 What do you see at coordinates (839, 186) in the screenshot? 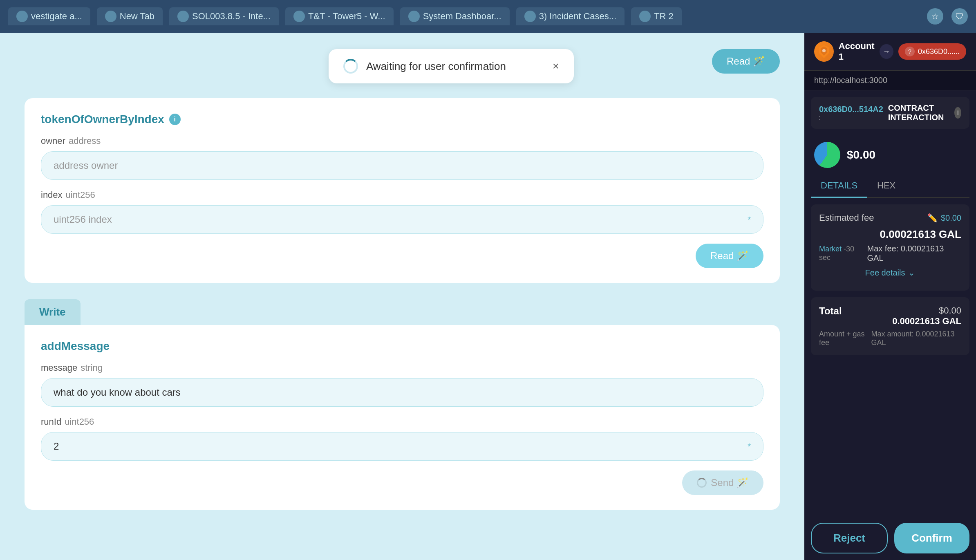
I see `tab-details: DETAILS` at bounding box center [839, 186].